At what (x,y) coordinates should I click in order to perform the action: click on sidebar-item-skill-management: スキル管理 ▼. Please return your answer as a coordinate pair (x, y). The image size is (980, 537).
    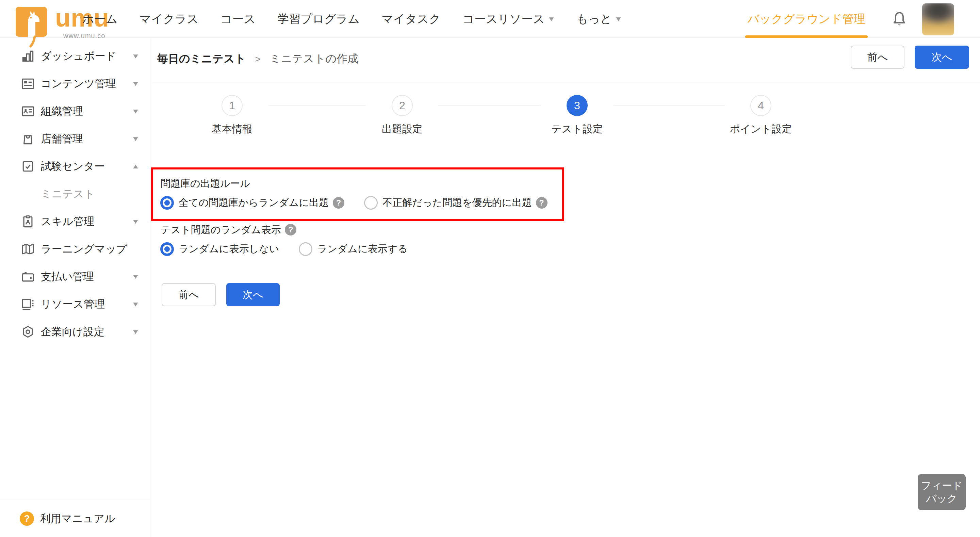
    Looking at the image, I should click on (75, 221).